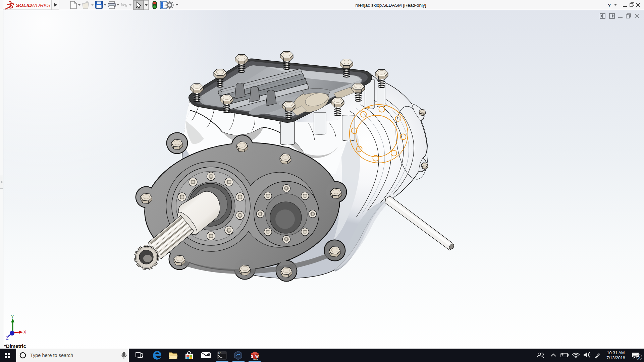 Image resolution: width=644 pixels, height=362 pixels. I want to click on svg-text: Type here to search, so click(52, 355).